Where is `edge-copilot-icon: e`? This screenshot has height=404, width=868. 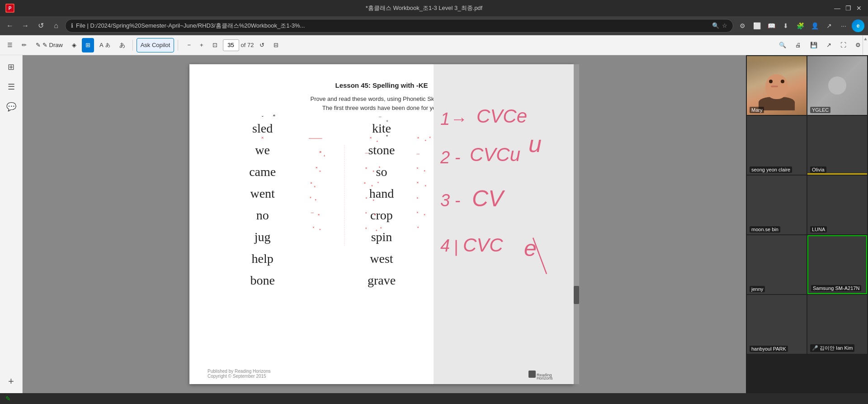
edge-copilot-icon: e is located at coordinates (858, 26).